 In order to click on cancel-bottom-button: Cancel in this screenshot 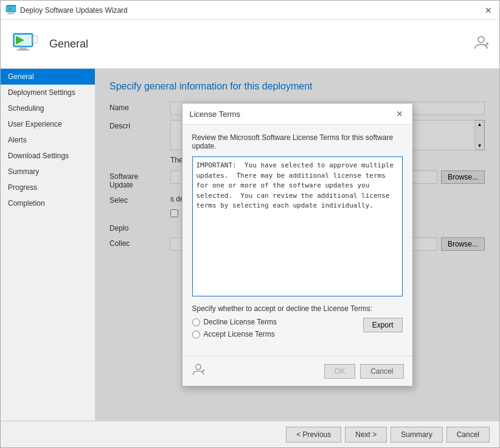, I will do `click(468, 435)`.